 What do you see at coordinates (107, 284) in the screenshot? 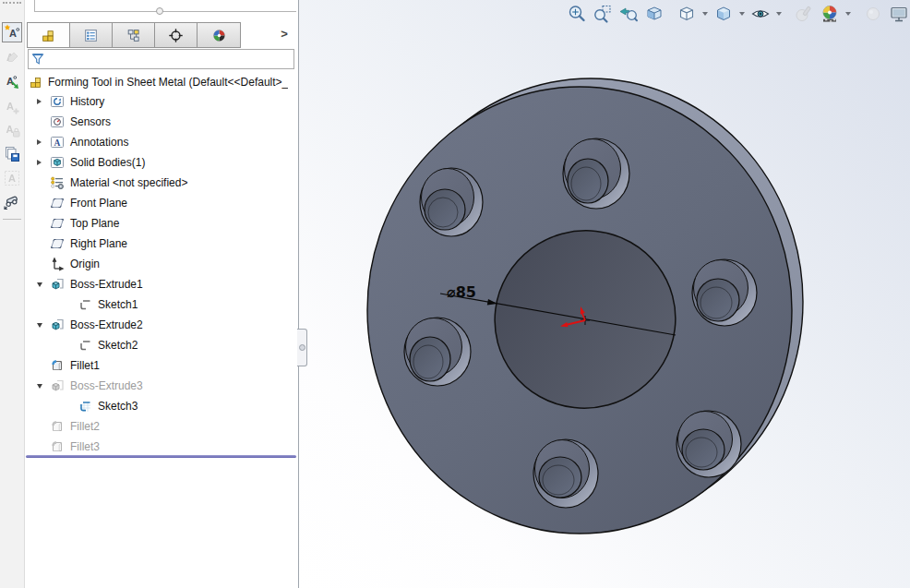
I see `tree-item-label: Boss-Extrude1` at bounding box center [107, 284].